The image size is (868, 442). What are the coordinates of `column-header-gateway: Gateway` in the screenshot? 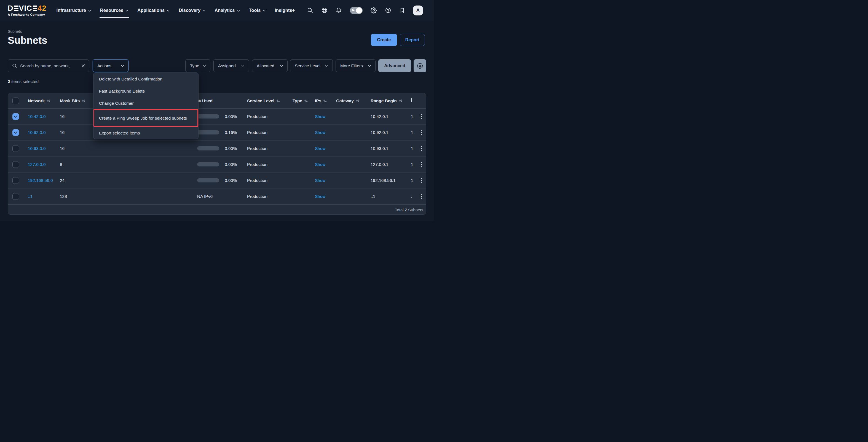 It's located at (353, 101).